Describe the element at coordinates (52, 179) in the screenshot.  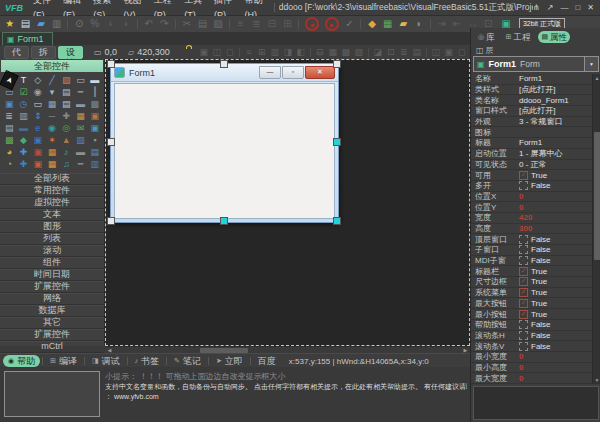
I see `toolbox-category: 全部列表` at that location.